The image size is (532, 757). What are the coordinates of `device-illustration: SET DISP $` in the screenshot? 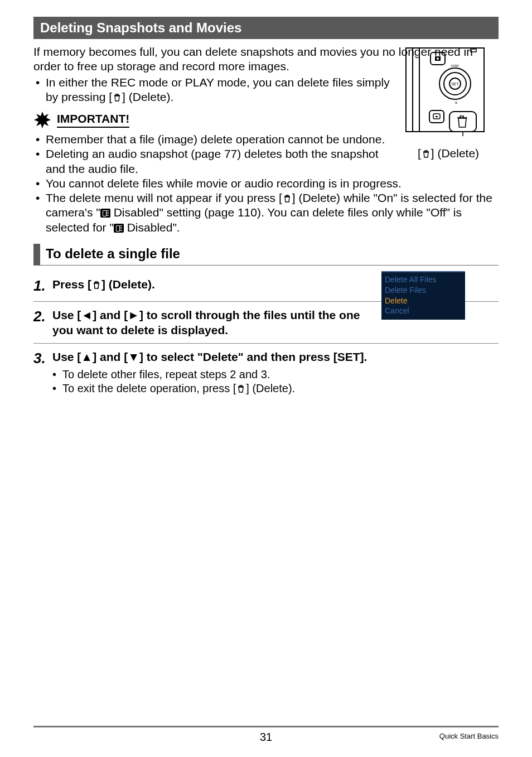 It's located at (448, 90).